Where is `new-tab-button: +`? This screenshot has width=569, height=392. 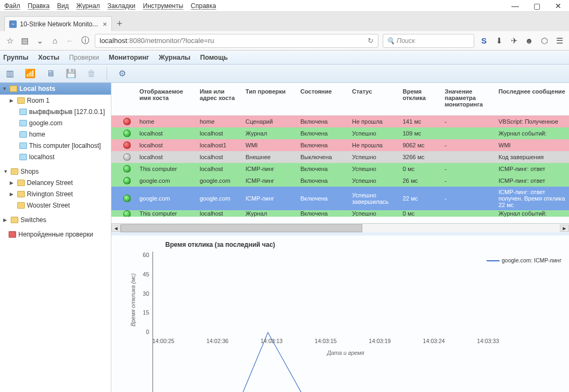 new-tab-button: + is located at coordinates (120, 24).